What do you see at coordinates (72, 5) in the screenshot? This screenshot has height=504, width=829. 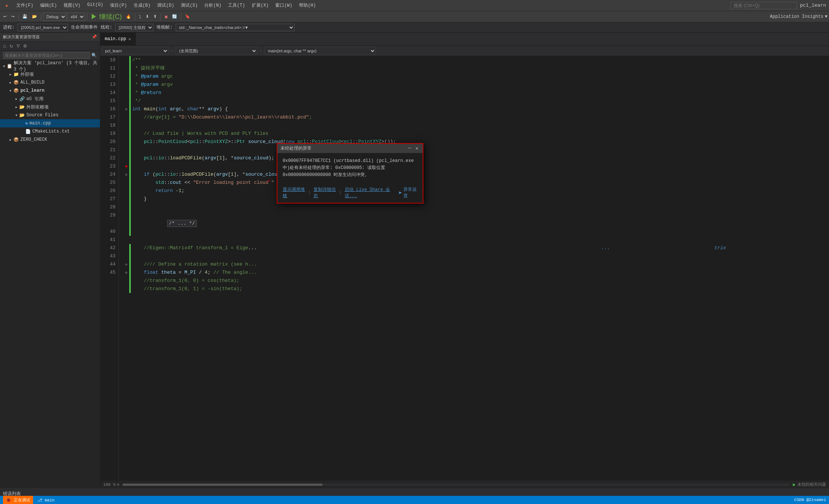 I see `menu-view: 视图(V)` at bounding box center [72, 5].